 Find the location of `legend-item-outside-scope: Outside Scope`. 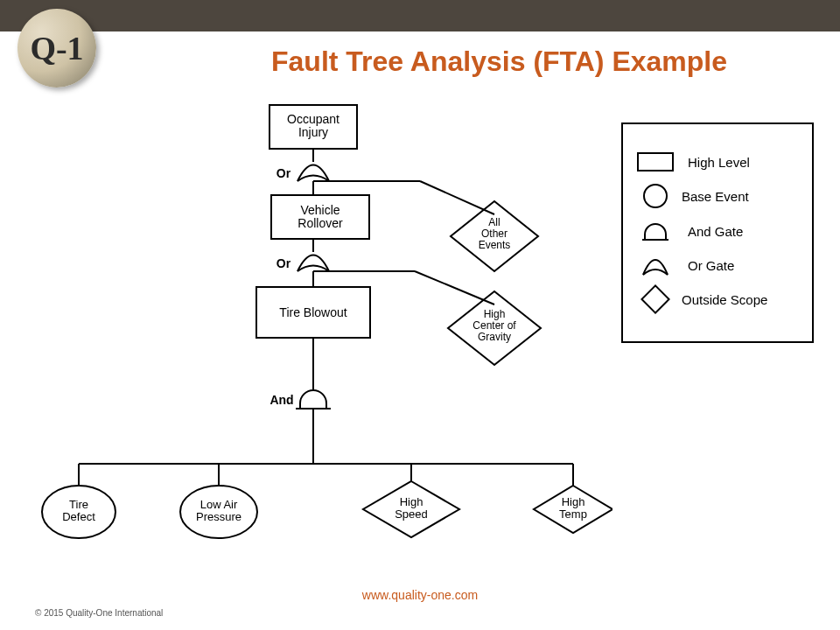

legend-item-outside-scope: Outside Scope is located at coordinates (718, 299).